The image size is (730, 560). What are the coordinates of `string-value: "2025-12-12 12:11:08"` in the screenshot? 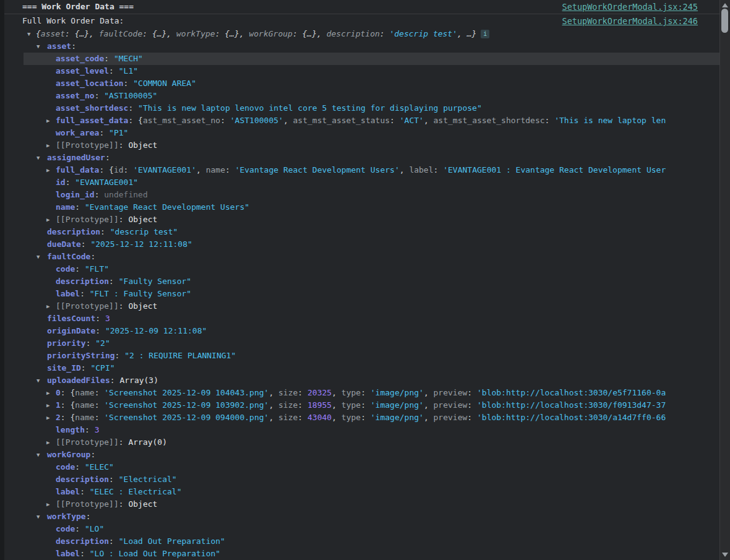 It's located at (141, 244).